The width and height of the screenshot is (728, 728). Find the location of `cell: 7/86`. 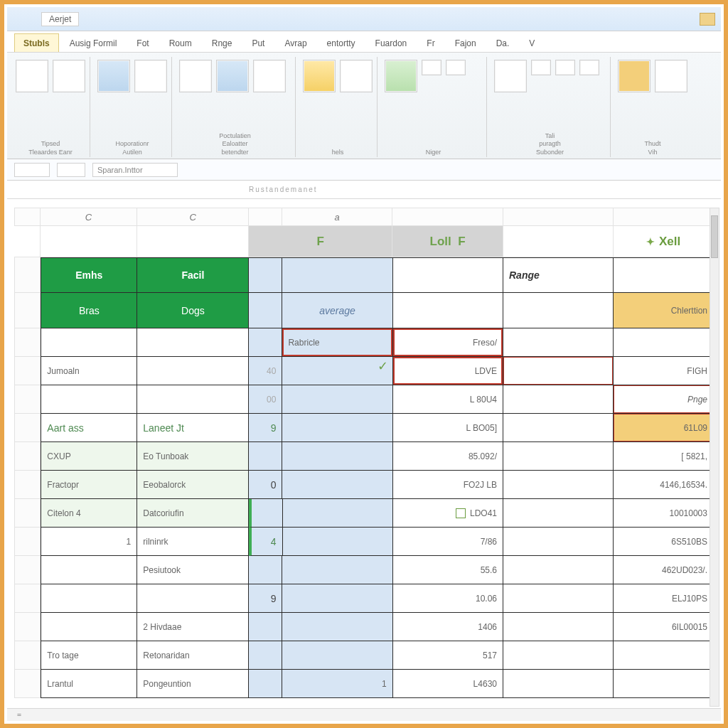

cell: 7/86 is located at coordinates (448, 542).